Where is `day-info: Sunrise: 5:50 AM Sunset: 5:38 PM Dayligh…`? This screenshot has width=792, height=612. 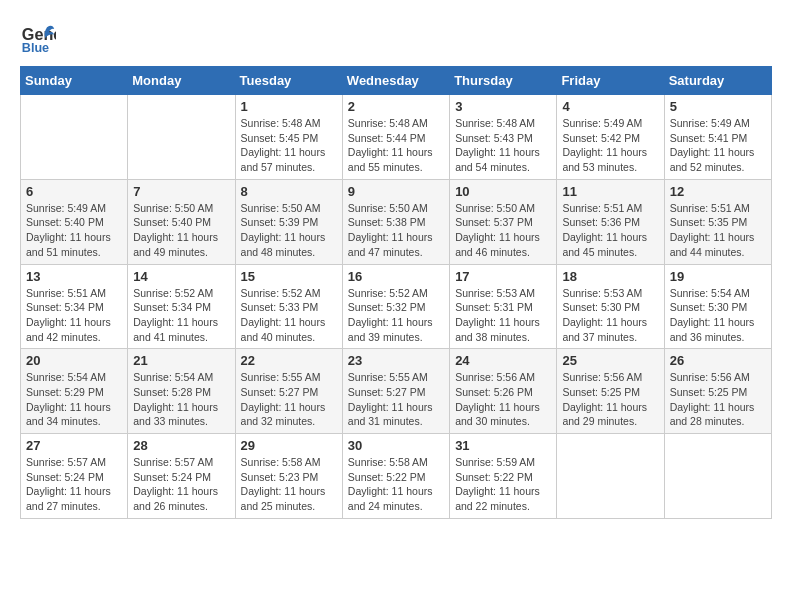 day-info: Sunrise: 5:50 AM Sunset: 5:38 PM Dayligh… is located at coordinates (396, 230).